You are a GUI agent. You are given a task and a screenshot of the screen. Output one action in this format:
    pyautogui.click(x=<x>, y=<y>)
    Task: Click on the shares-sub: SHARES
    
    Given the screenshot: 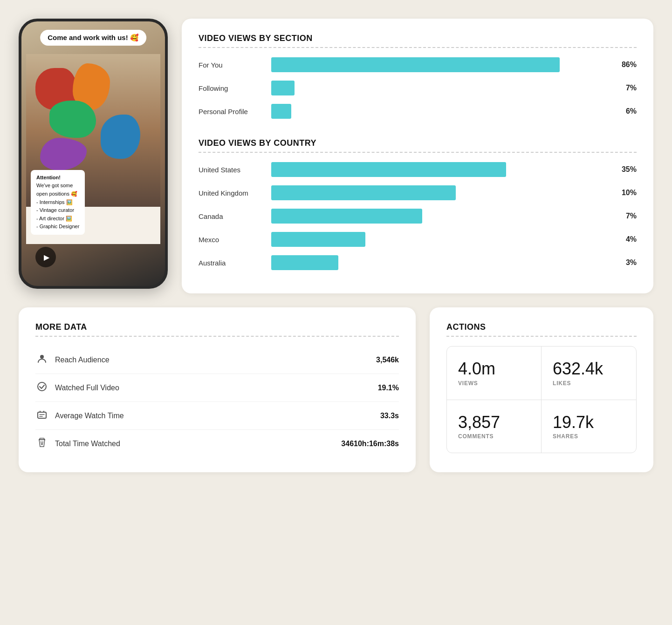 What is the action you would take?
    pyautogui.click(x=589, y=436)
    